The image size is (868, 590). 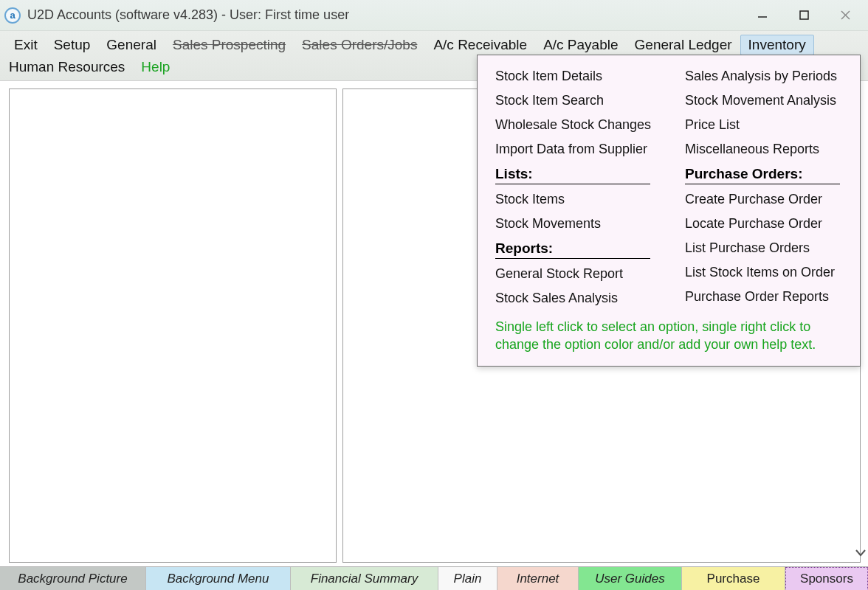 I want to click on dd-general-stock-report: General Stock Report, so click(x=576, y=274).